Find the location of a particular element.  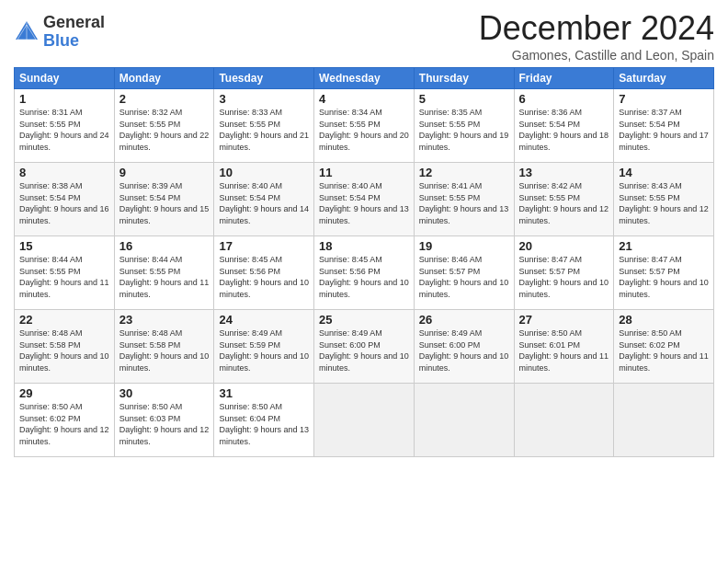

calendar-week-3: 15 Sunrise: 8:44 AM Sunset: 5:55 PM Dayl… is located at coordinates (364, 273).